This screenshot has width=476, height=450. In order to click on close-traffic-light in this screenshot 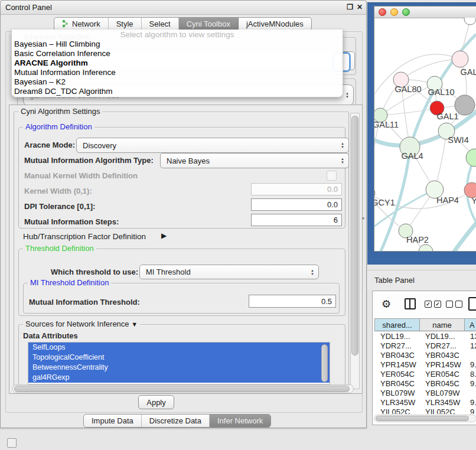, I will do `click(383, 12)`.